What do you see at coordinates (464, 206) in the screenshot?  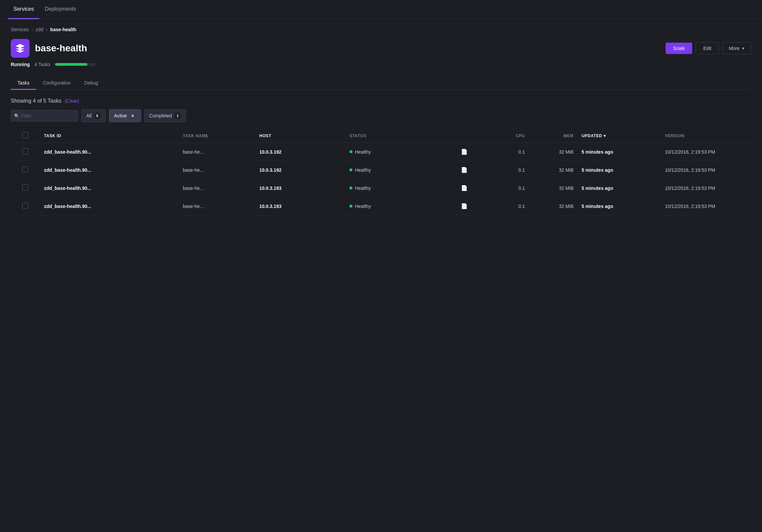 I see `document-icon-3: 📄` at bounding box center [464, 206].